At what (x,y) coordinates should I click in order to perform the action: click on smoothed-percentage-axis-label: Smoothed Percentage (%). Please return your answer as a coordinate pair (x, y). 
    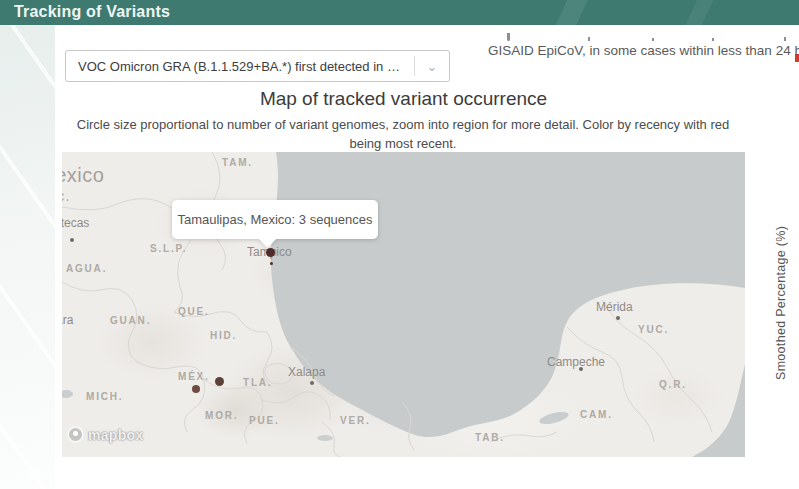
    Looking at the image, I should click on (781, 302).